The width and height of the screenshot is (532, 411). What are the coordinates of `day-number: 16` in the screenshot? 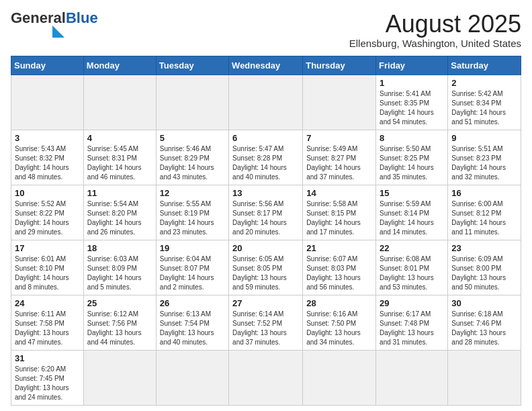 It's located at (484, 193).